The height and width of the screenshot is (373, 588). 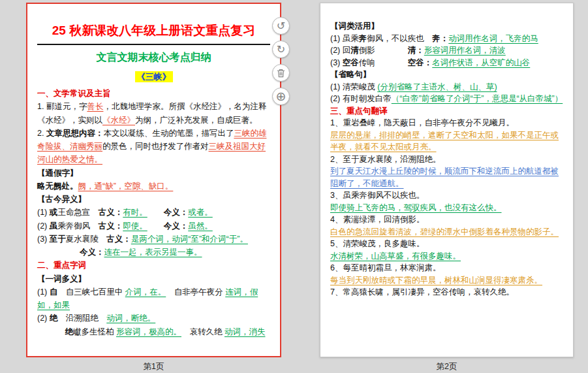 What do you see at coordinates (446, 99) in the screenshot?
I see `text-line: (2) 有时朝发白帝（“白帝”前省略了介词“于”，意思是“从白帝城”）` at bounding box center [446, 99].